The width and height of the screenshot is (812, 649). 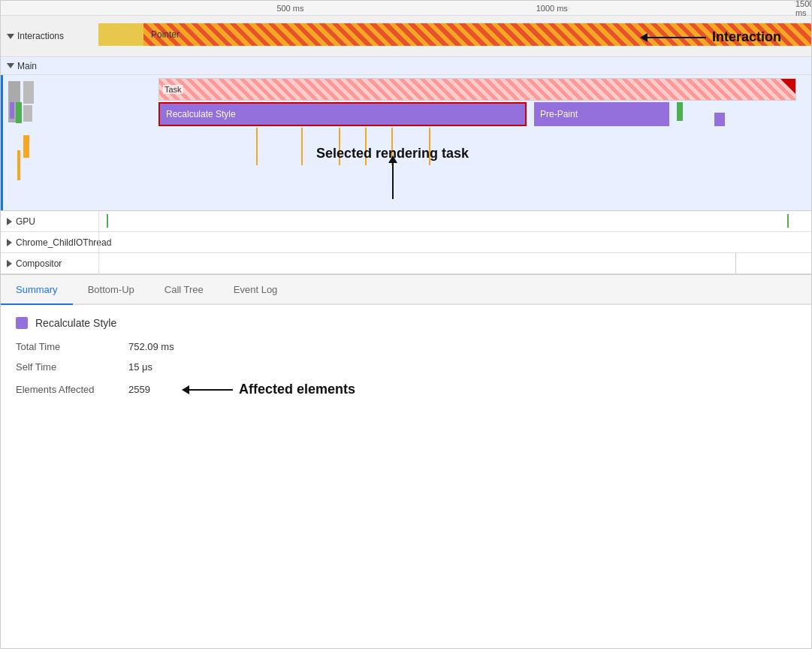 What do you see at coordinates (406, 8) in the screenshot?
I see `time-ruler: 500 ms 1000 ms 1500 ms` at bounding box center [406, 8].